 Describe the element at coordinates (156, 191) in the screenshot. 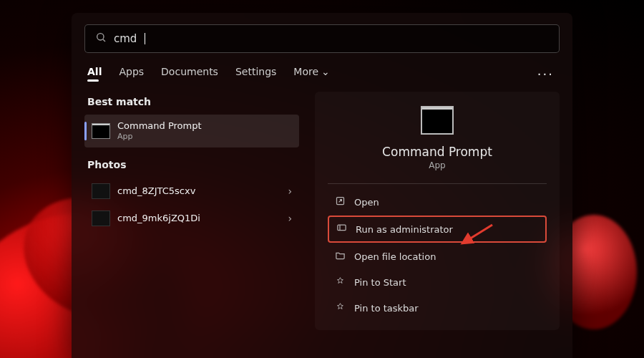

I see `result-title: cmd_8ZJTC5scxv` at that location.